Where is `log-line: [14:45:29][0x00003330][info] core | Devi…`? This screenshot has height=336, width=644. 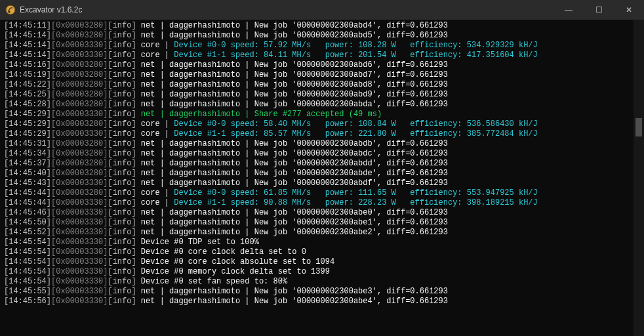 log-line: [14:45:29][0x00003330][info] core | Devi… is located at coordinates (317, 134).